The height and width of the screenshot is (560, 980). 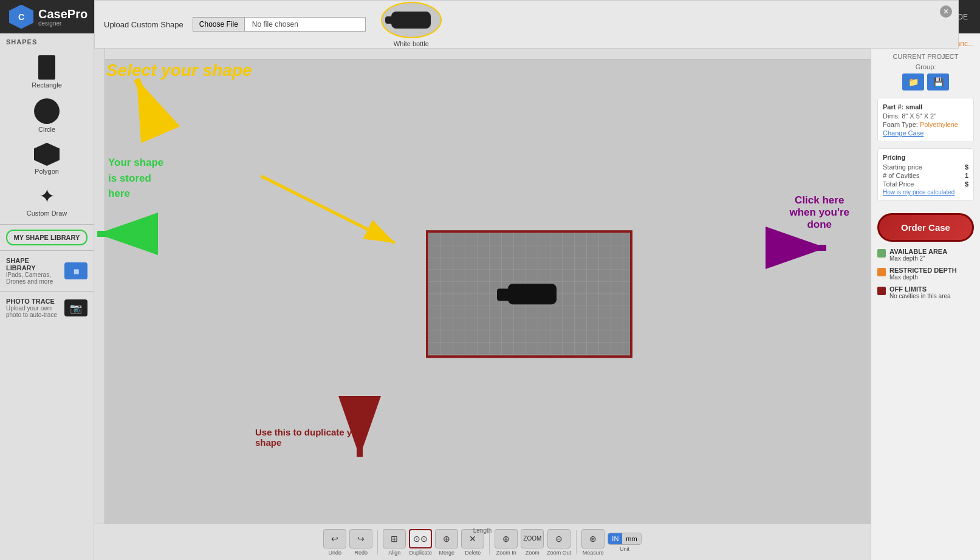 What do you see at coordinates (926, 116) in the screenshot?
I see `dims-row: Dims: 8" X 5" X 2"` at bounding box center [926, 116].